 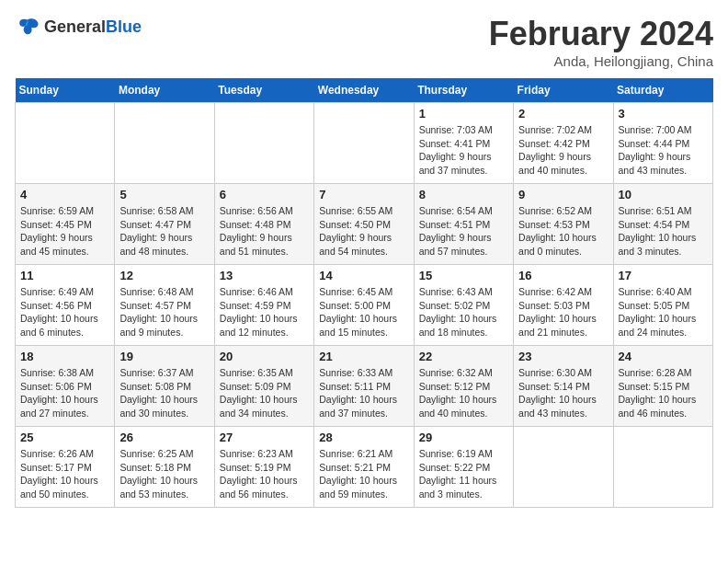 I want to click on day-number: 17, so click(x=664, y=276).